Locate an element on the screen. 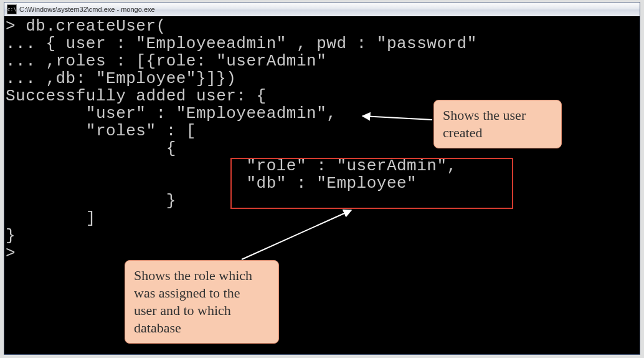 The image size is (644, 358). title-bar: c:\ C:\Windows\system32\cmd.exe - mongo.… is located at coordinates (322, 10).